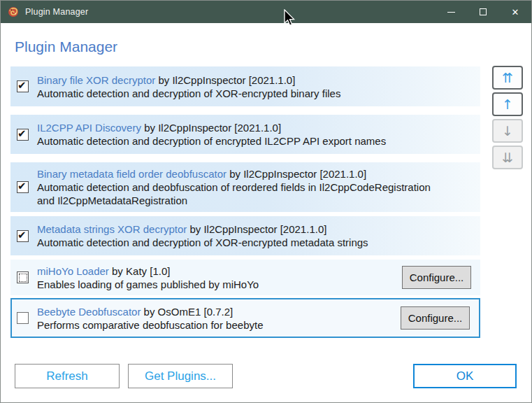 This screenshot has height=403, width=532. I want to click on plugin-info: Metadata strings XOR decryptor by Il2Cpp…, so click(259, 236).